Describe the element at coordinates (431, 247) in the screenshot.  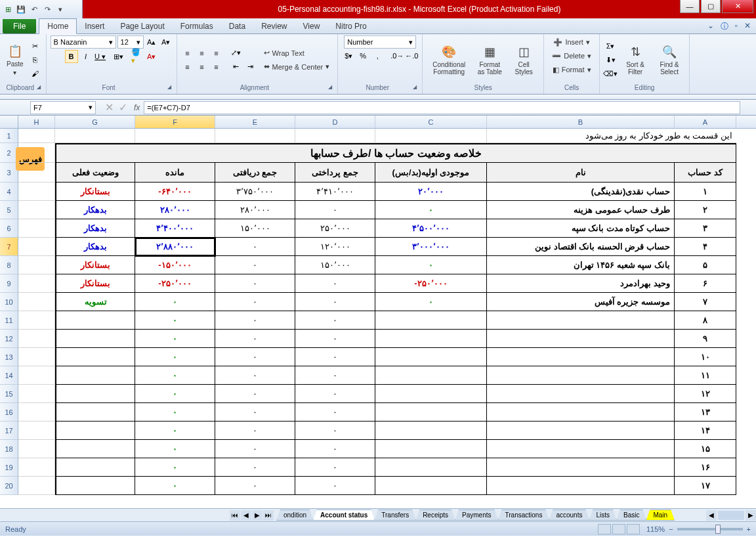
I see `cell-initial: ۳٬۰۰۰٬۰۰۰` at that location.